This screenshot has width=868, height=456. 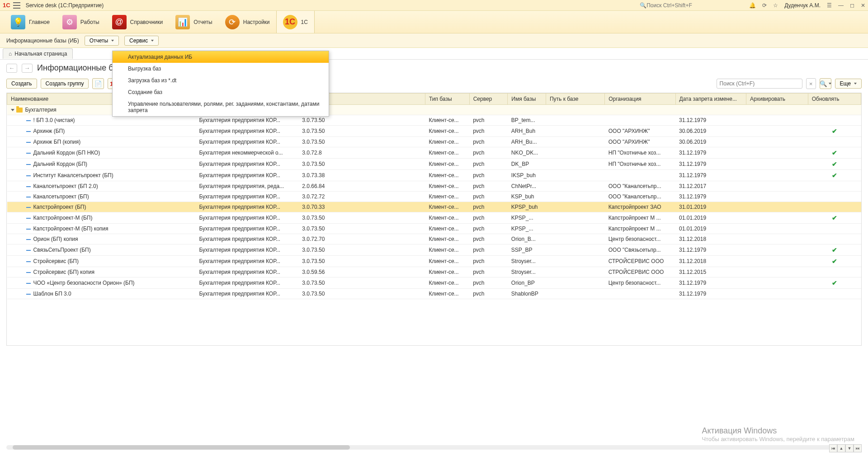 I want to click on tab-settings: ⟳ Настройки, so click(x=248, y=22).